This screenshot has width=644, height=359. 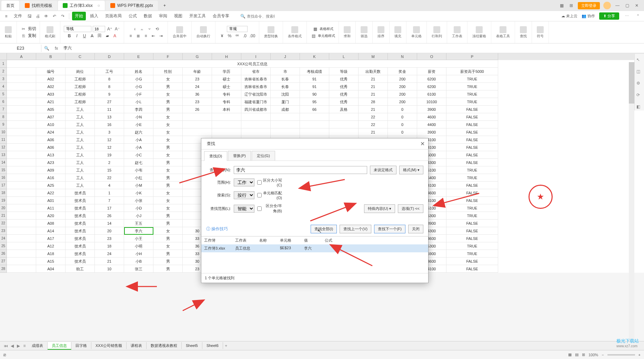 What do you see at coordinates (627, 6) in the screenshot?
I see `window-restore-icon: ▢` at bounding box center [627, 6].